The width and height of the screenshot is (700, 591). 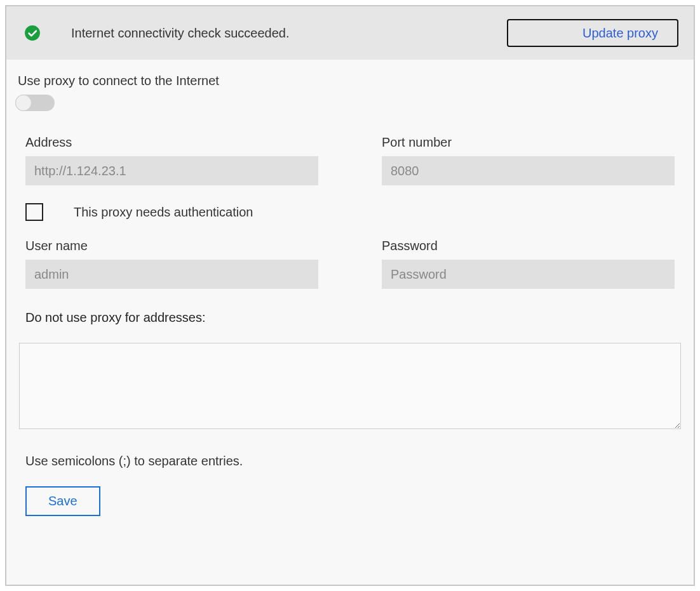 What do you see at coordinates (172, 274) in the screenshot?
I see `username-input` at bounding box center [172, 274].